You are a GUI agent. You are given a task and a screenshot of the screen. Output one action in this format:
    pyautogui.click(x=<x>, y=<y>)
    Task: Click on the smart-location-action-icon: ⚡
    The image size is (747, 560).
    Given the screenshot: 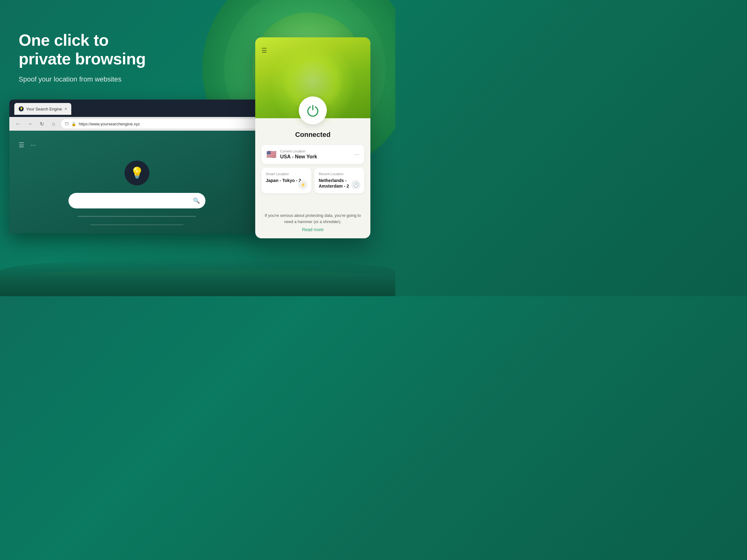 What is the action you would take?
    pyautogui.click(x=303, y=185)
    